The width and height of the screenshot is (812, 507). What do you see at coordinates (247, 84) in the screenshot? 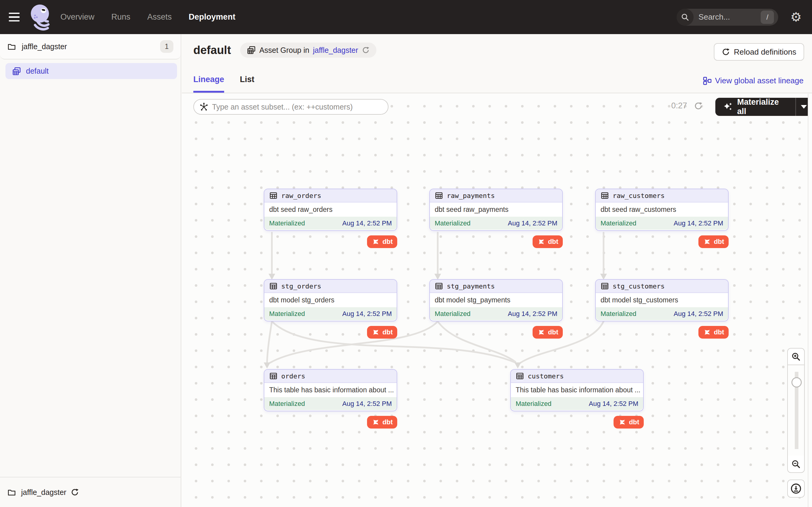
I see `tab-list: List` at bounding box center [247, 84].